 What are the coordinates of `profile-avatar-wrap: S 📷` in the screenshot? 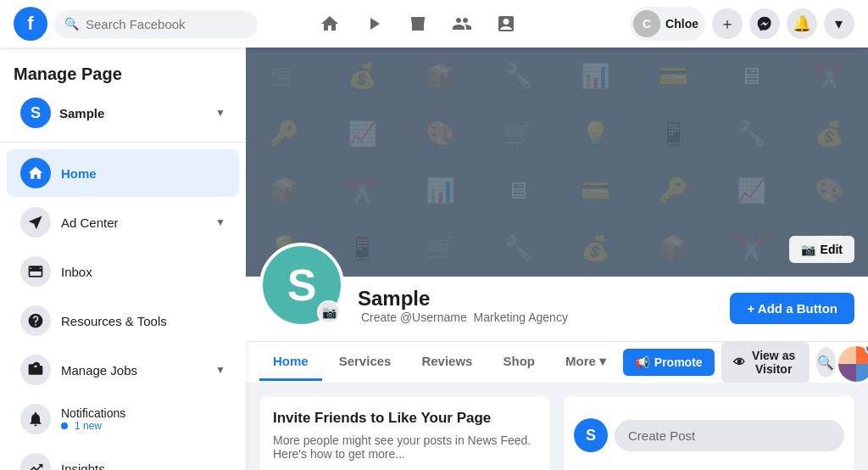 It's located at (302, 285).